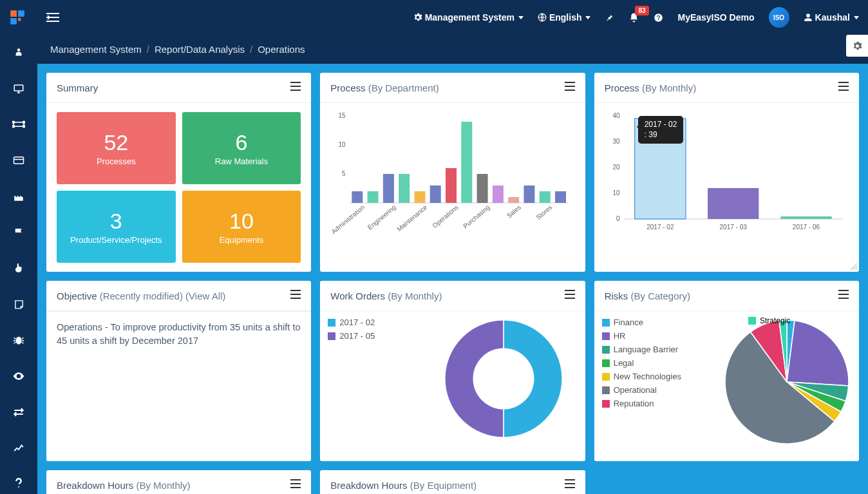  What do you see at coordinates (564, 17) in the screenshot?
I see `language-dropdown: English` at bounding box center [564, 17].